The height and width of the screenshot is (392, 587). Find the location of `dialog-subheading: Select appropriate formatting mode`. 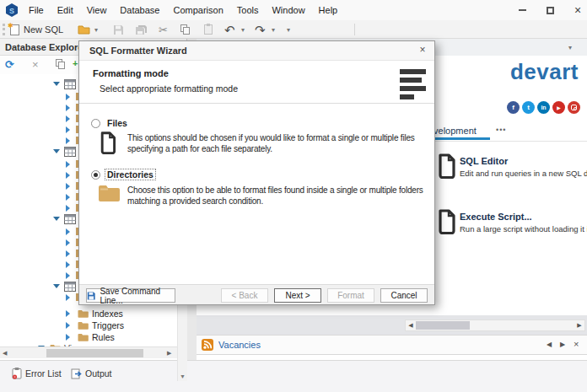

dialog-subheading: Select appropriate formatting mode is located at coordinates (169, 89).